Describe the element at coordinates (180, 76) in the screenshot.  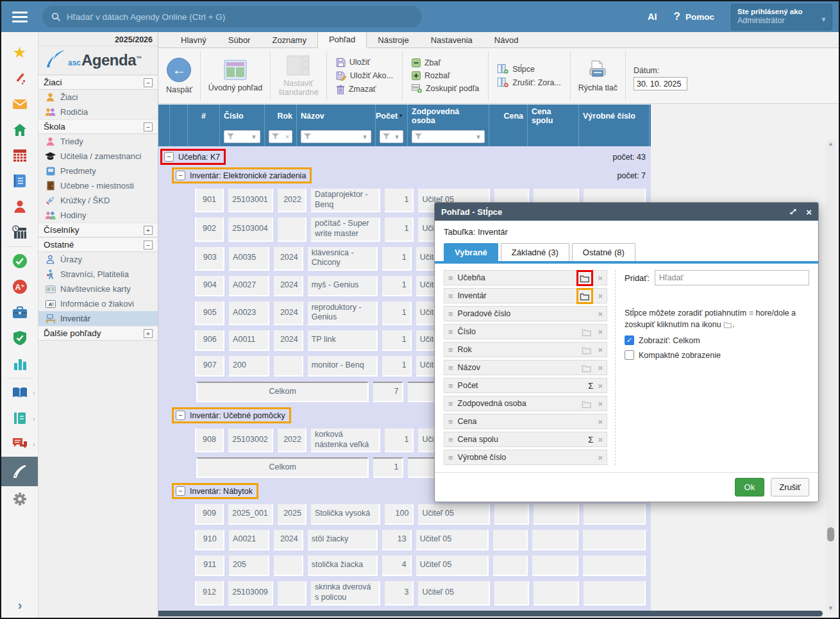
I see `back-button: ← Naspäť` at that location.